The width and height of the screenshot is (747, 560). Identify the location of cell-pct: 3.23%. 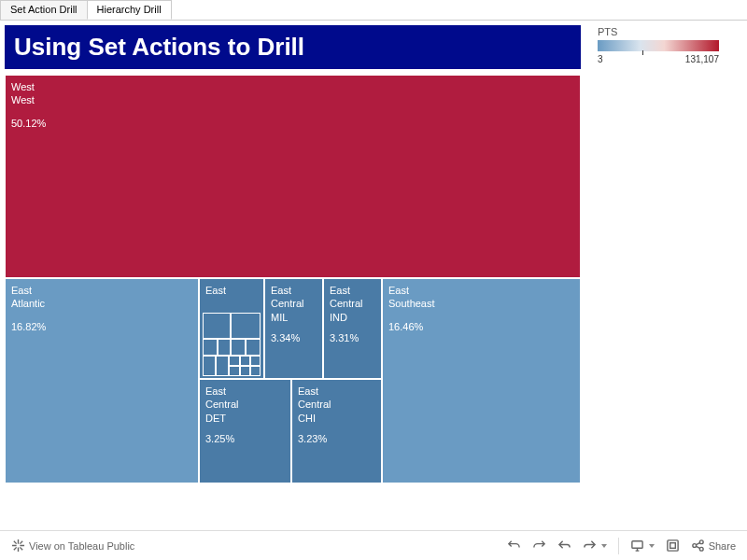
(312, 439).